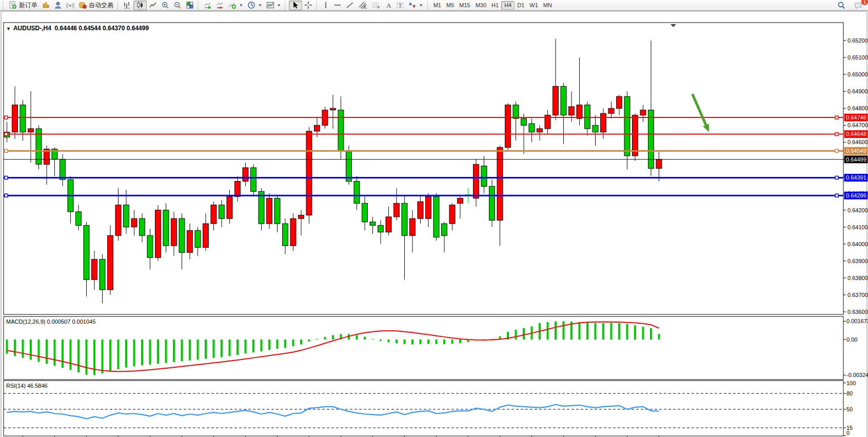 The image size is (868, 437). Describe the element at coordinates (177, 5) in the screenshot. I see `zoom-out-icon` at that location.